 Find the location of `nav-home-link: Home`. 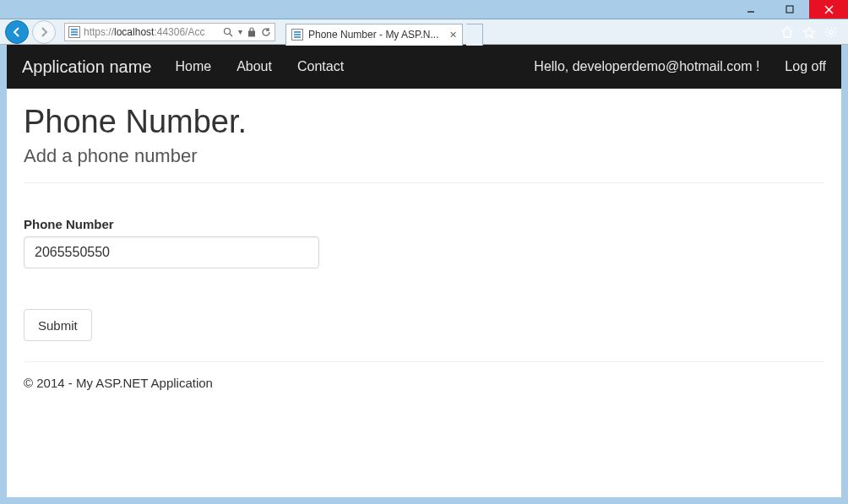

nav-home-link: Home is located at coordinates (193, 67).